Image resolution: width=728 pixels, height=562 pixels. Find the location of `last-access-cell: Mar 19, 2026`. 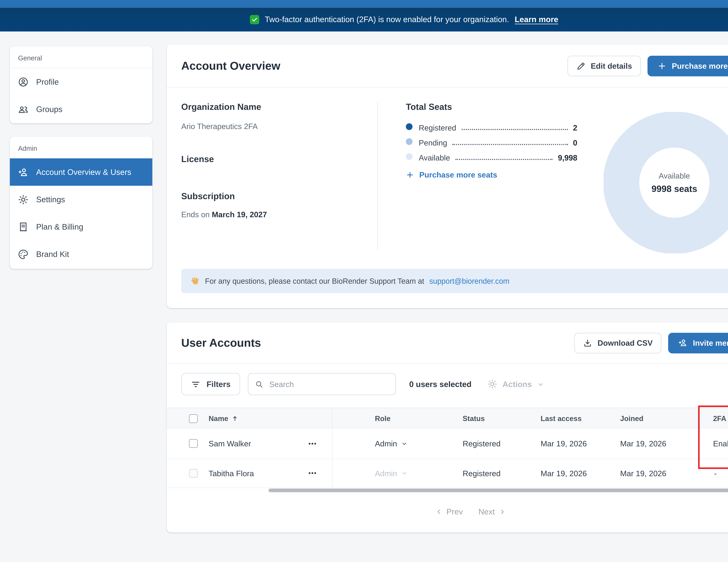

last-access-cell: Mar 19, 2026 is located at coordinates (564, 443).